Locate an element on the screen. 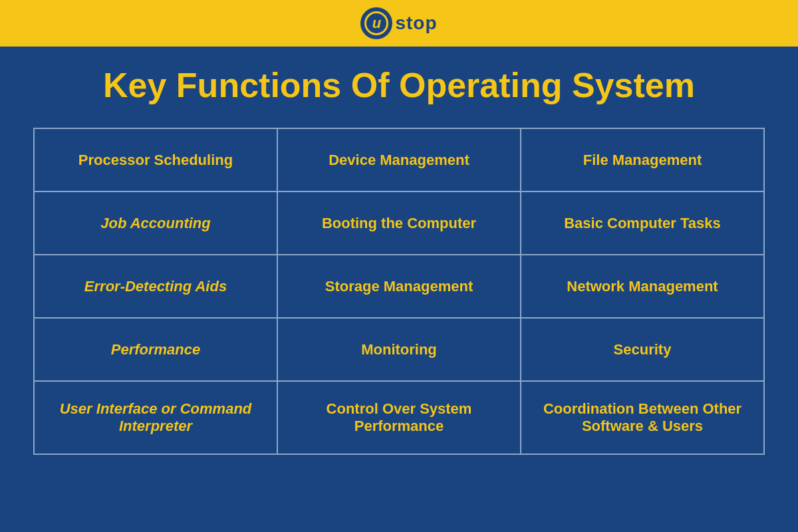  table-cell: Monitoring is located at coordinates (399, 350).